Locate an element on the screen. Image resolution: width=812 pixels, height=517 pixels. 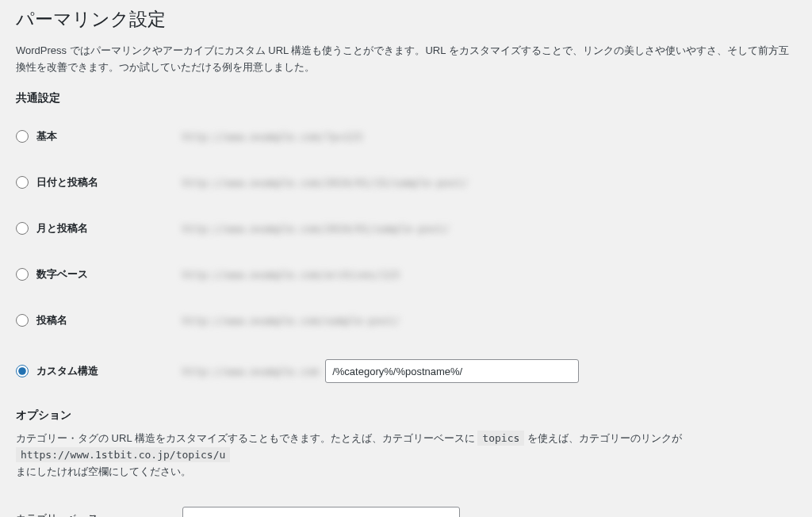
example-postname: http://www.example.com/sample-post/ is located at coordinates (291, 320).